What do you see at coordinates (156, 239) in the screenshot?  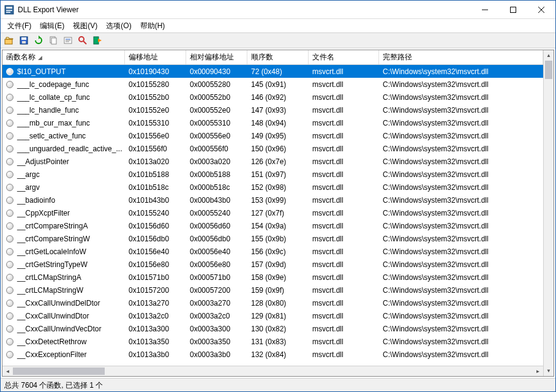 I see `cell-addr: 0x10156db0` at bounding box center [156, 239].